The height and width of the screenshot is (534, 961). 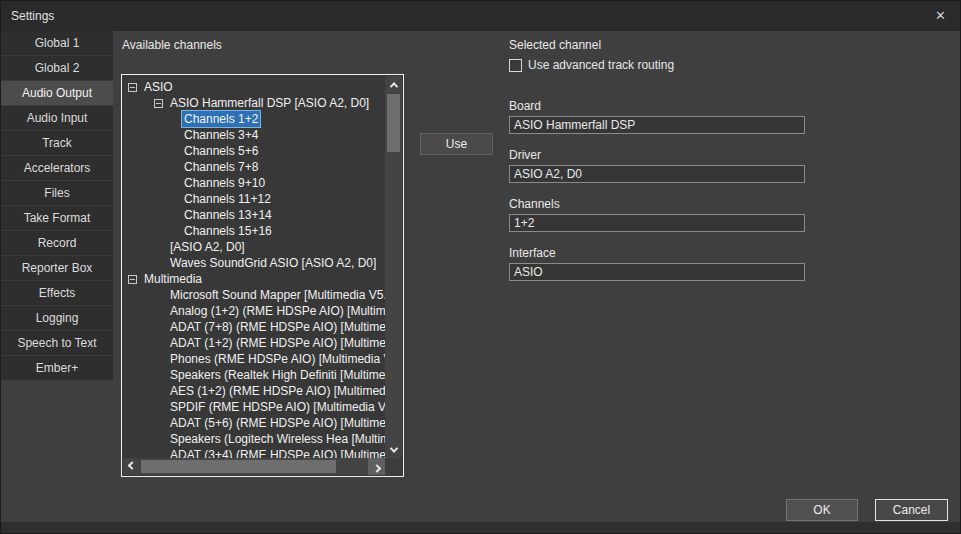 What do you see at coordinates (254, 103) in the screenshot?
I see `tree-item: ASIO Hammerfall DSP [ASIO A2, D0]` at bounding box center [254, 103].